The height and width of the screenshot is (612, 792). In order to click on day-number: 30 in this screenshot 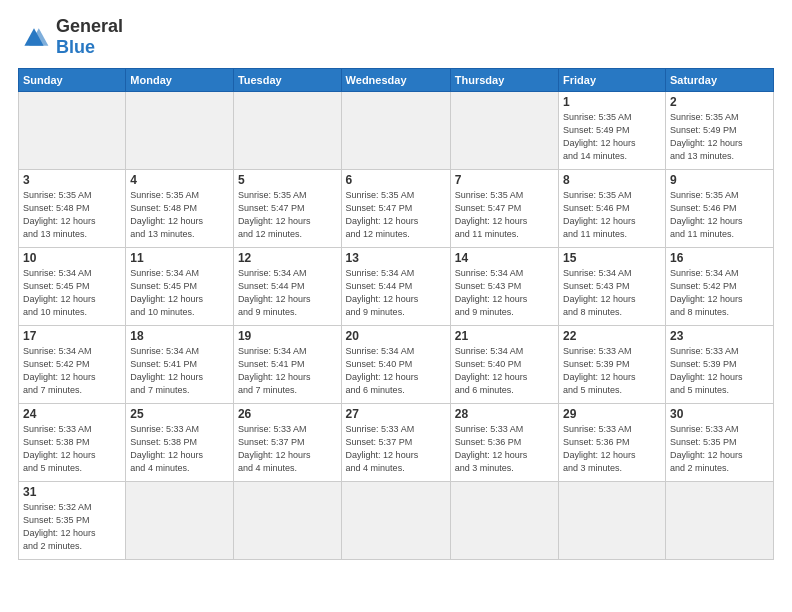, I will do `click(720, 414)`.